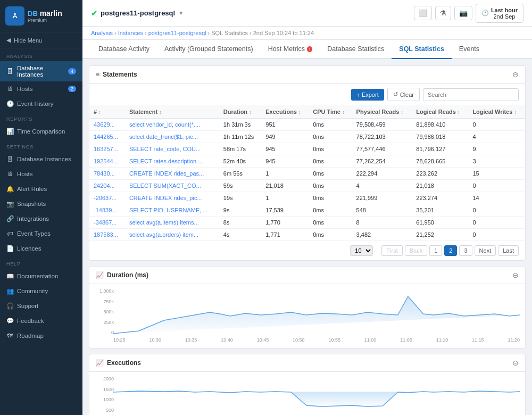 Image resolution: width=532 pixels, height=415 pixels. Describe the element at coordinates (107, 124) in the screenshot. I see `row-id: 43629...` at that location.